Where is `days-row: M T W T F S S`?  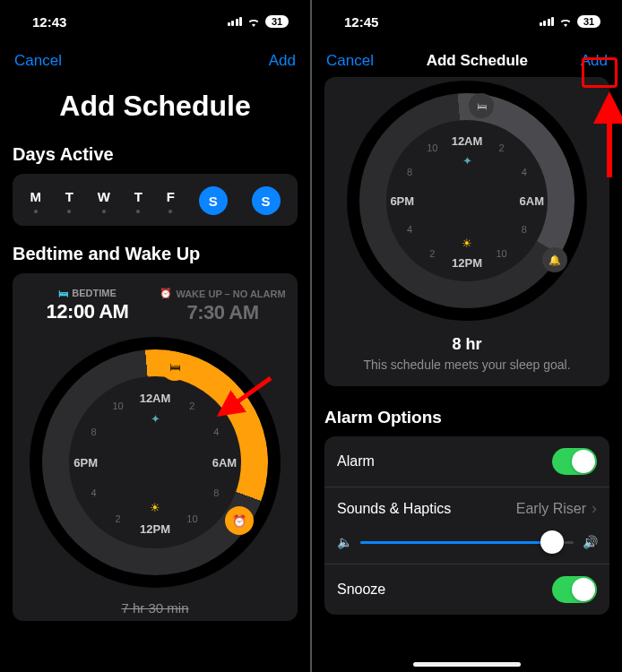 days-row: M T W T F S S is located at coordinates (155, 200).